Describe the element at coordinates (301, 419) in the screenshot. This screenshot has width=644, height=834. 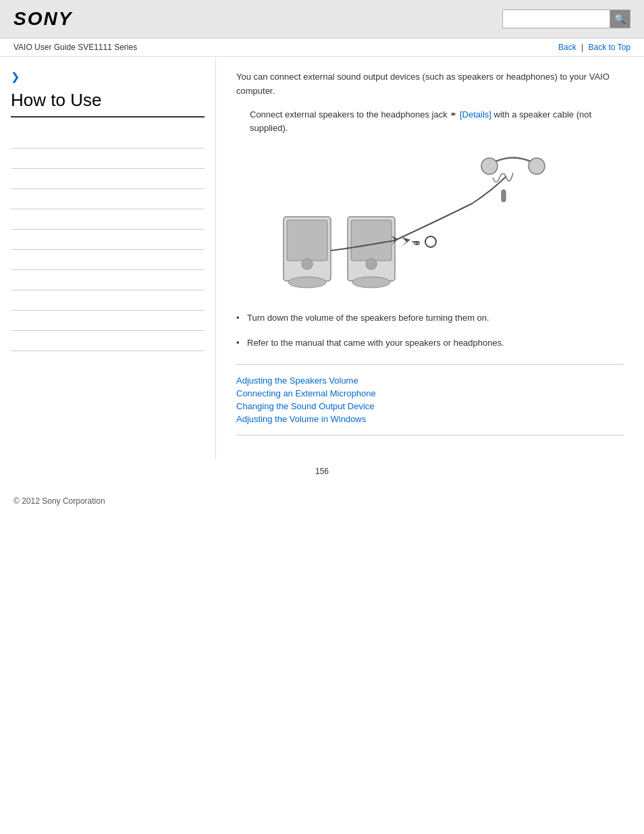
I see `related-link-volume-windows: Adjusting the Volume in Windows` at that location.